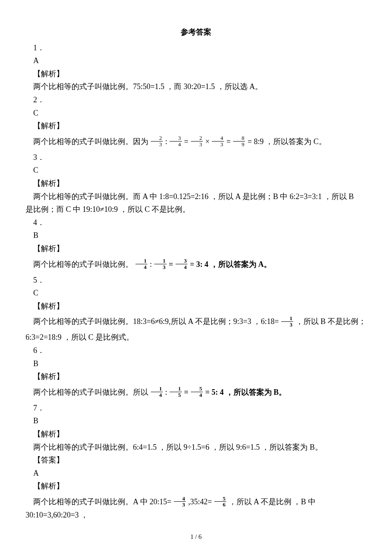 Image resolution: width=392 pixels, height=555 pixels. I want to click on q3-answer: C, so click(196, 171).